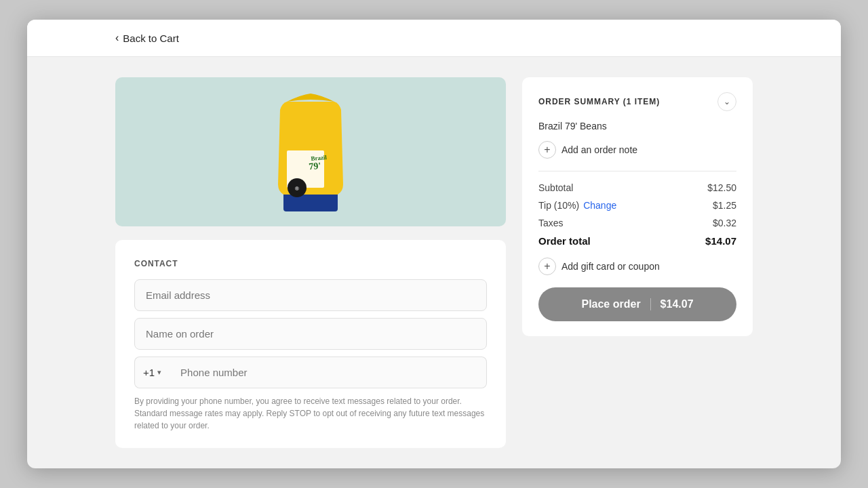 The width and height of the screenshot is (868, 488). Describe the element at coordinates (311, 296) in the screenshot. I see `email-input` at that location.